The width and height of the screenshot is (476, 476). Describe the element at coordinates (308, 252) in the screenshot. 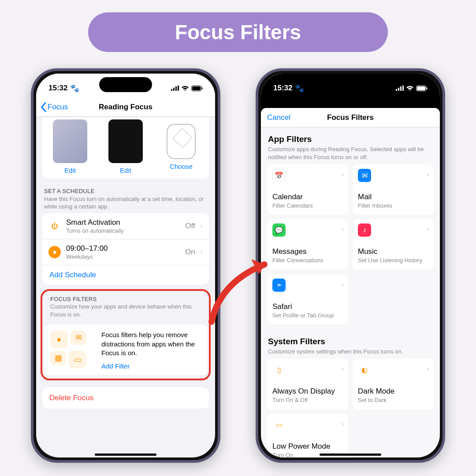

I see `tile-title: Messages` at that location.